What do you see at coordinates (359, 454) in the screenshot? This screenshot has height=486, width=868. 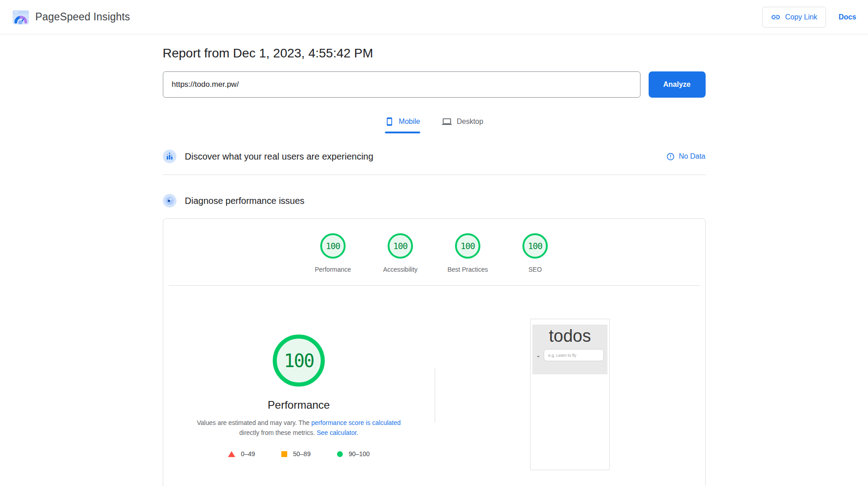 I see `legend-range: 90–100` at bounding box center [359, 454].